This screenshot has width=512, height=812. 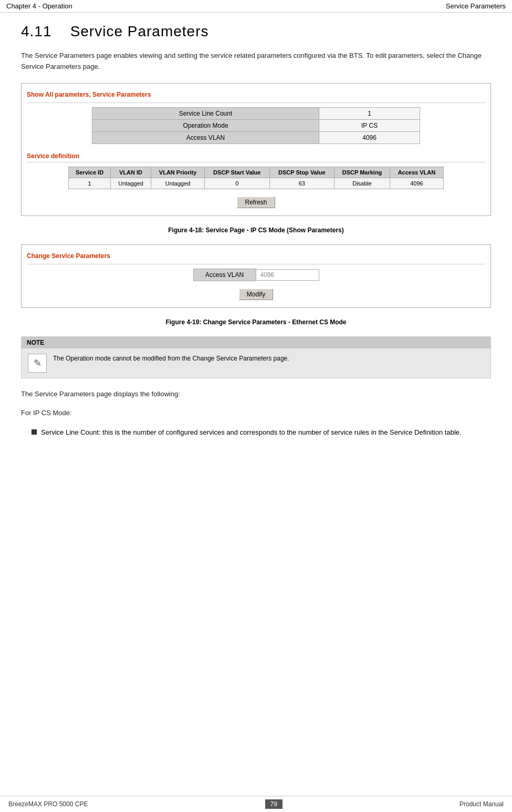 I want to click on bullet-icon, so click(x=34, y=432).